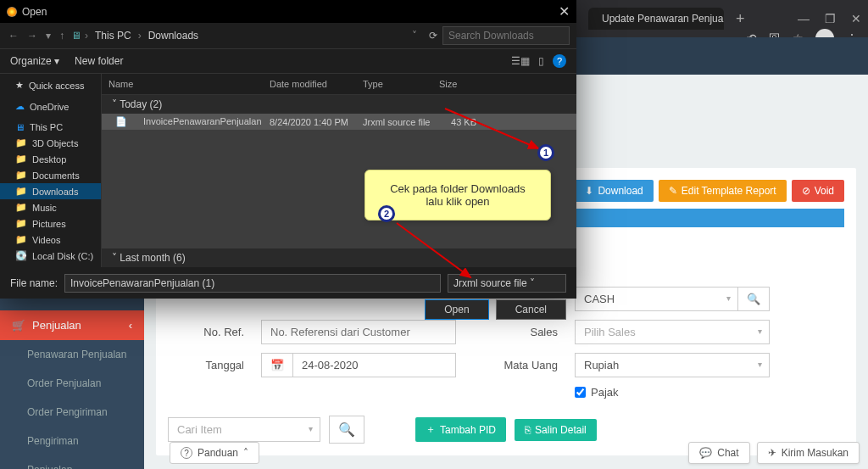 This screenshot has height=469, width=868. I want to click on void-label: Void, so click(824, 191).